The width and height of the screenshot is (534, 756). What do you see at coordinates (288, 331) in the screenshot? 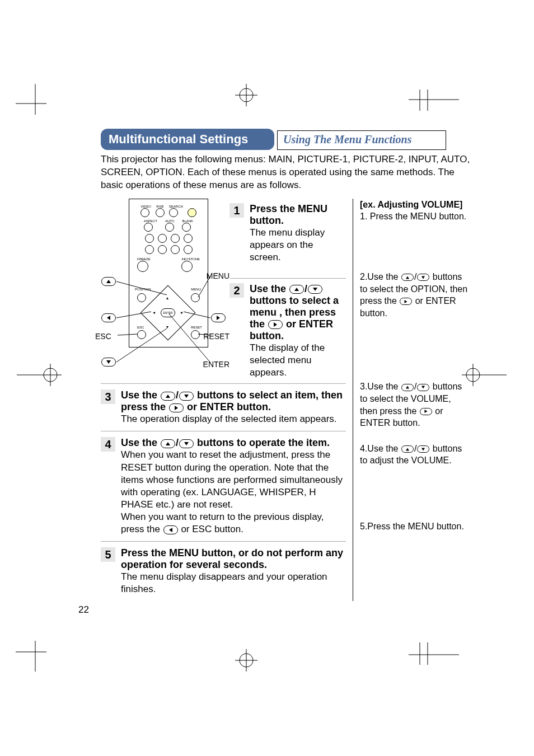
I see `step-2: 2 Use the / buttons to select a menu , t…` at bounding box center [288, 331].